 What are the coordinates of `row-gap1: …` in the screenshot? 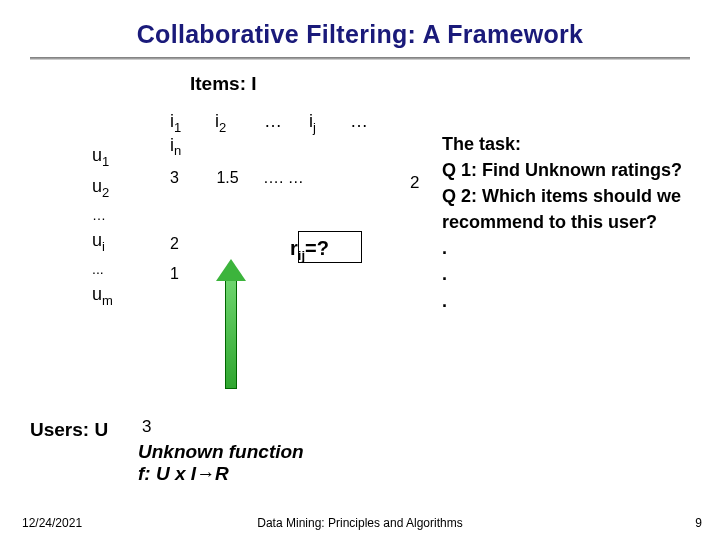 It's located at (102, 215).